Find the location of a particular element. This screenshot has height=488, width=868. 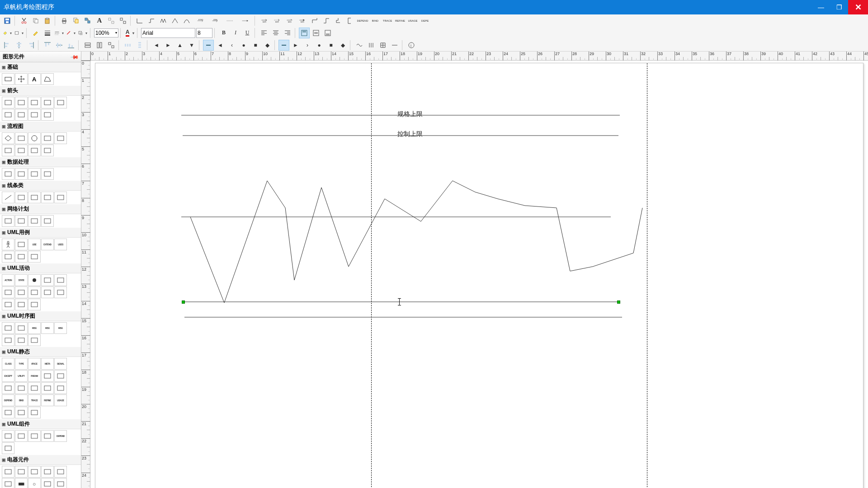

line-tri-icon is located at coordinates (175, 21).